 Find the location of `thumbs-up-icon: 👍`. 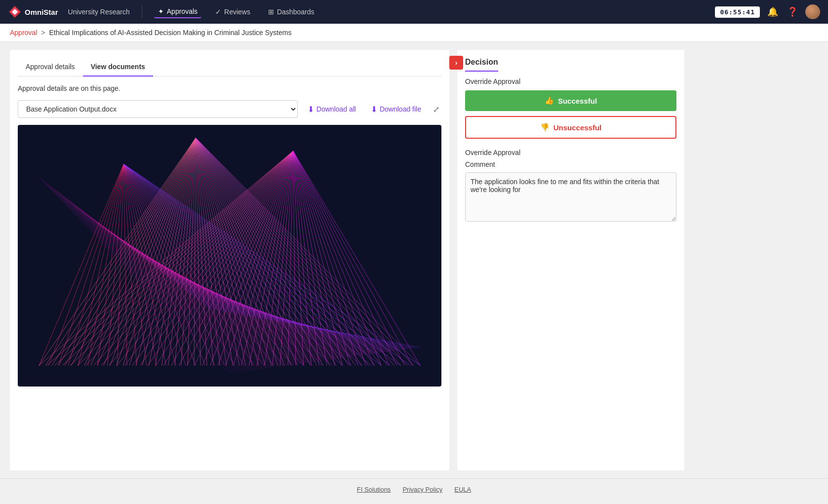

thumbs-up-icon: 👍 is located at coordinates (549, 101).